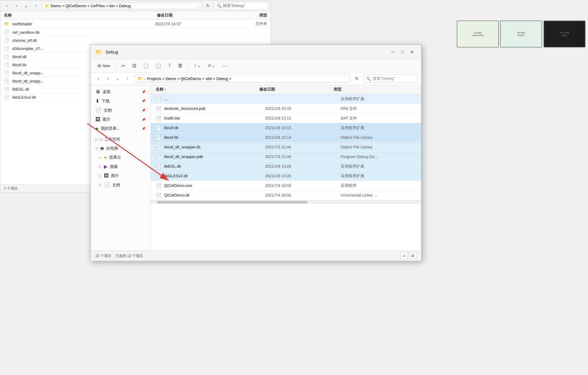  I want to click on file-name: QtCefDemo.exe, so click(214, 185).